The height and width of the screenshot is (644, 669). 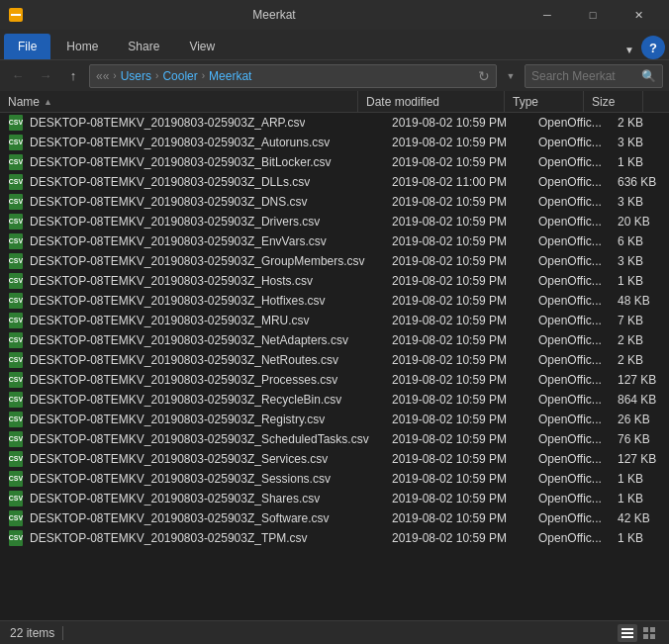 What do you see at coordinates (334, 281) in the screenshot?
I see `table-row: CSV DESKTOP-08TEMKV_20190803-025903Z_Hos…` at bounding box center [334, 281].